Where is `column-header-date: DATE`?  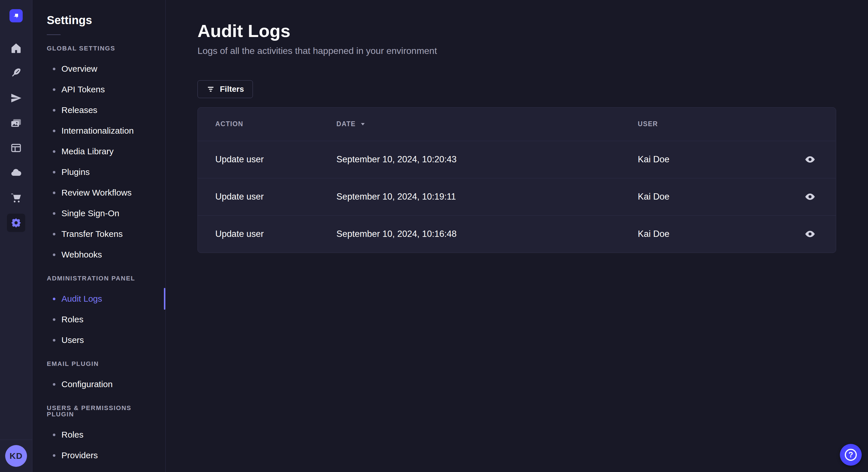 column-header-date: DATE is located at coordinates (487, 124).